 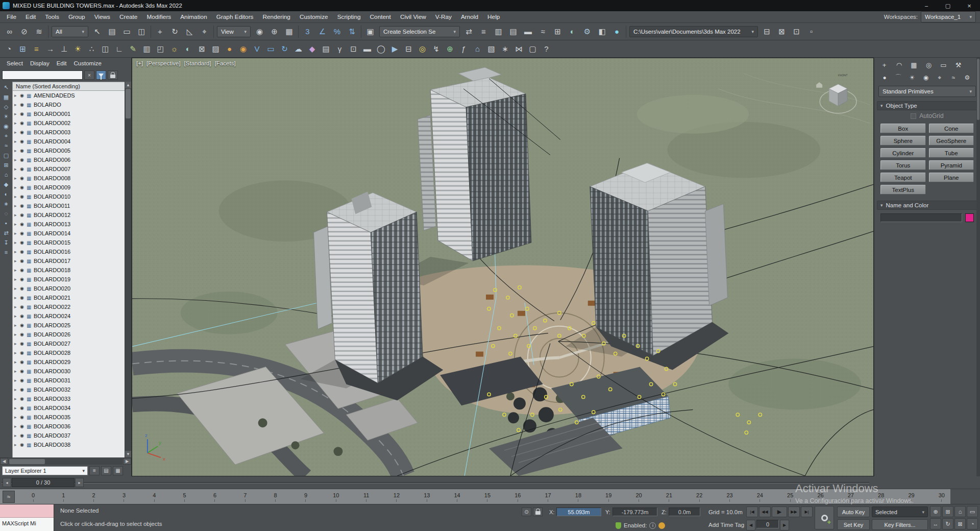 I want to click on window-crossing-icon: ◫, so click(x=142, y=32).